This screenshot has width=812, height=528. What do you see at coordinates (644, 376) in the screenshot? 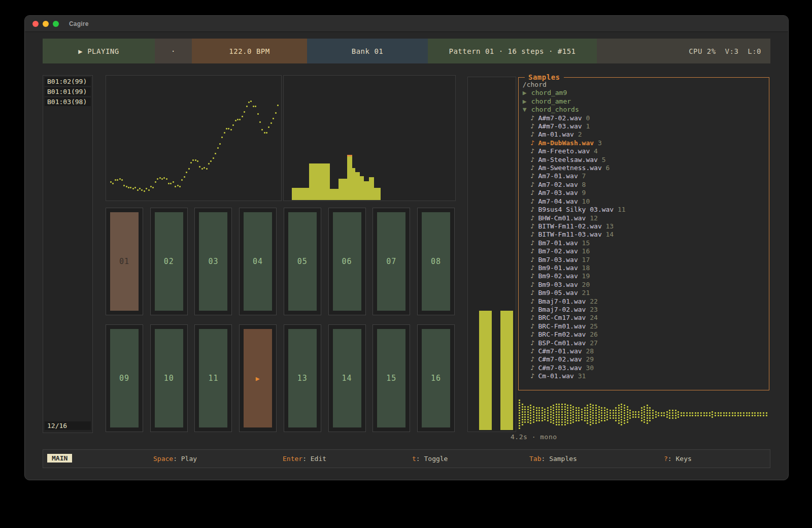
I see `tree-file: ♪Cm-01.wav 31` at bounding box center [644, 376].